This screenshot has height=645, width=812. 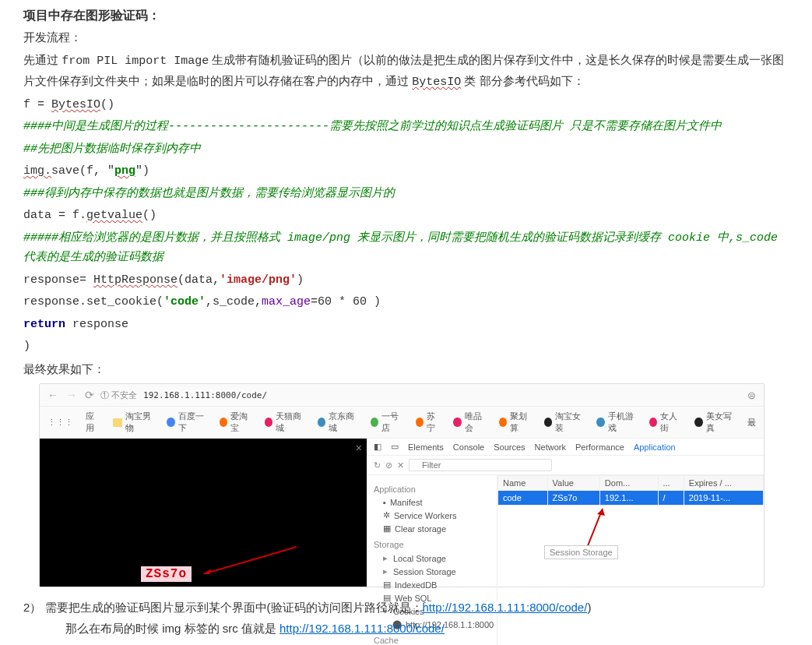 What do you see at coordinates (33, 608) in the screenshot?
I see `list-number: 2）` at bounding box center [33, 608].